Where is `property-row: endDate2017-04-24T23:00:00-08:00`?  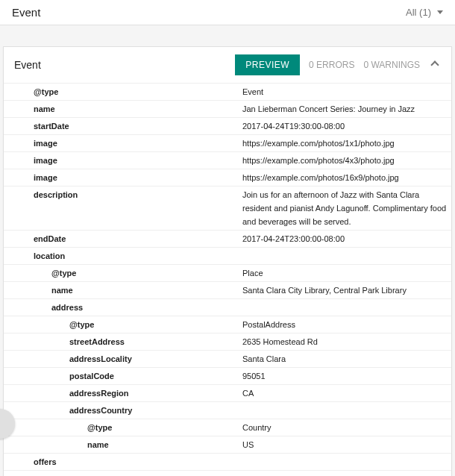 property-row: endDate2017-04-24T23:00:00-08:00 is located at coordinates (228, 239).